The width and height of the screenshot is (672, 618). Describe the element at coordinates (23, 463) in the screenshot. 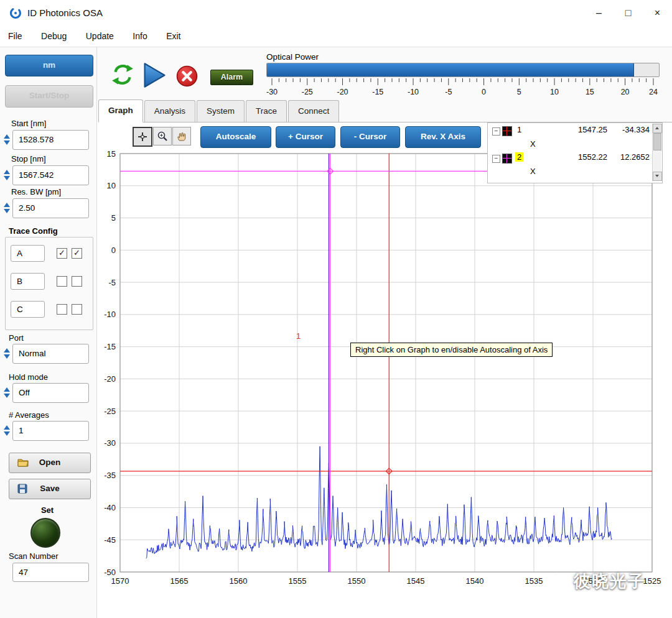

I see `folder-icon` at that location.